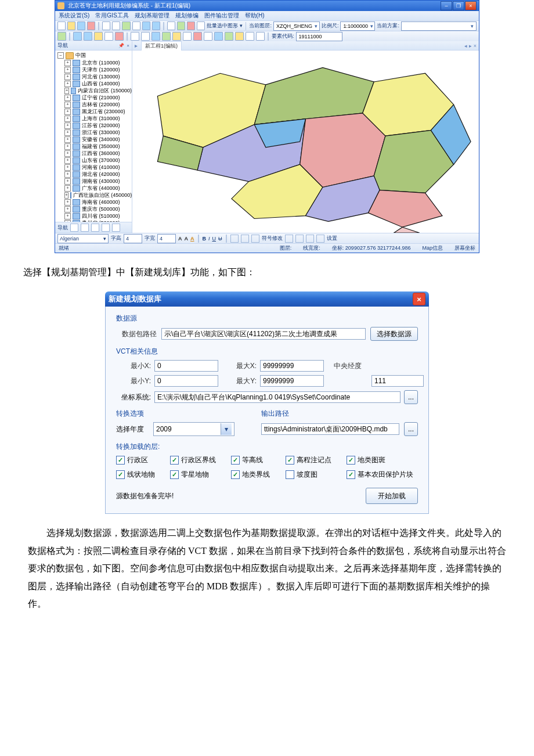 This screenshot has height=756, width=534. Describe the element at coordinates (392, 496) in the screenshot. I see `start-load-button: 开始加载` at that location.